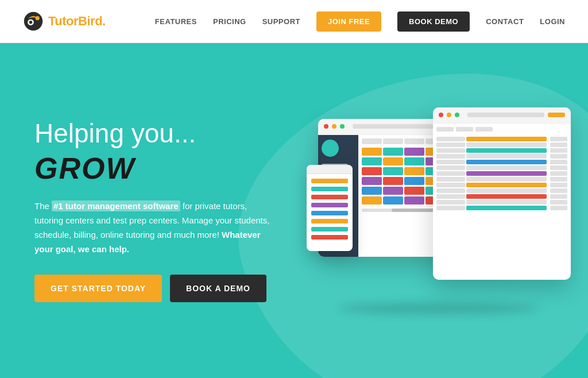 The height and width of the screenshot is (378, 588). What do you see at coordinates (552, 22) in the screenshot?
I see `nav-login: LOGIN` at bounding box center [552, 22].